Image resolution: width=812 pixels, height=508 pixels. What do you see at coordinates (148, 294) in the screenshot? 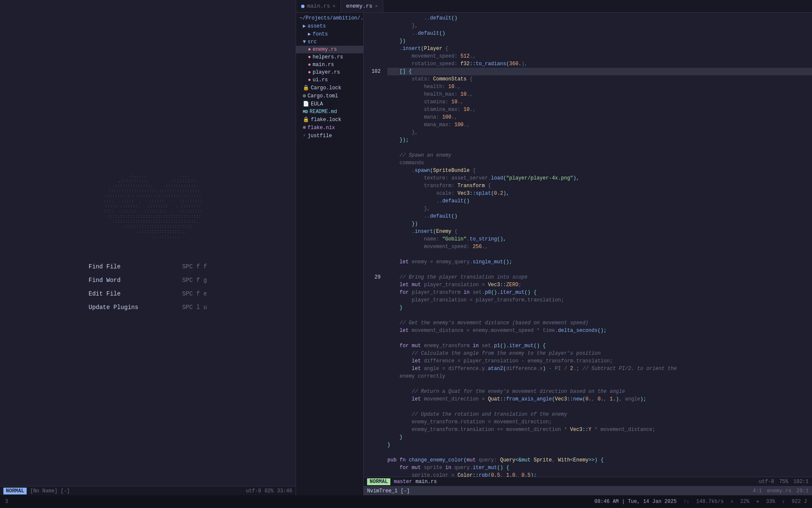
I see `menu-edit-file: Edit File SPC f e` at bounding box center [148, 294].